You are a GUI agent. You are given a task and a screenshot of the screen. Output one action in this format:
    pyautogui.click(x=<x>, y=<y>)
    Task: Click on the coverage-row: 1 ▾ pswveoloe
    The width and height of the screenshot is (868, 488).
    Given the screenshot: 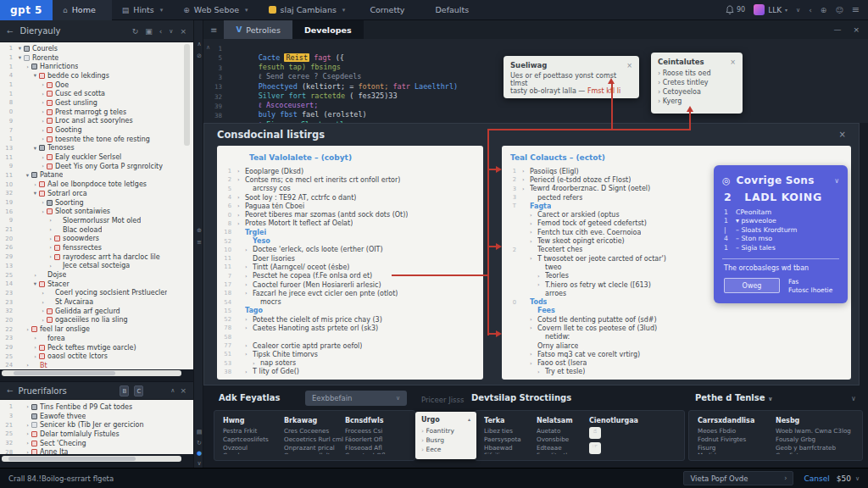 What is the action you would take?
    pyautogui.click(x=781, y=222)
    